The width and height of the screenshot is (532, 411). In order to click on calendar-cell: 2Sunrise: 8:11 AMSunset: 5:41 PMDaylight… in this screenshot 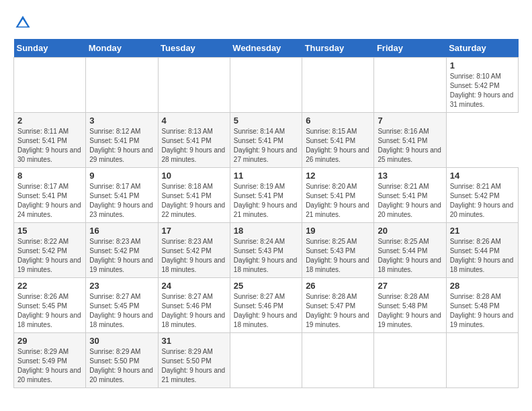, I will do `click(50, 140)`.